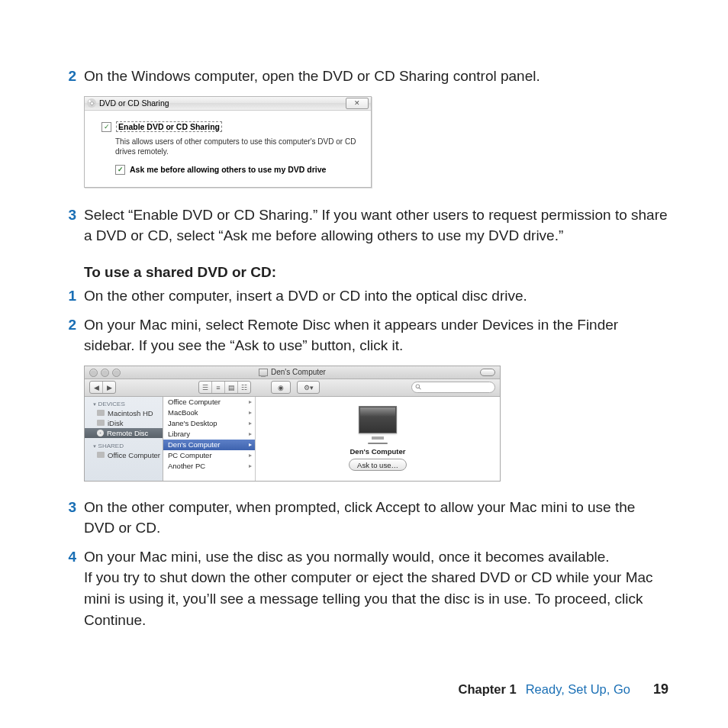  What do you see at coordinates (376, 272) in the screenshot?
I see `sub-heading: To use a shared DVD or CD:` at bounding box center [376, 272].